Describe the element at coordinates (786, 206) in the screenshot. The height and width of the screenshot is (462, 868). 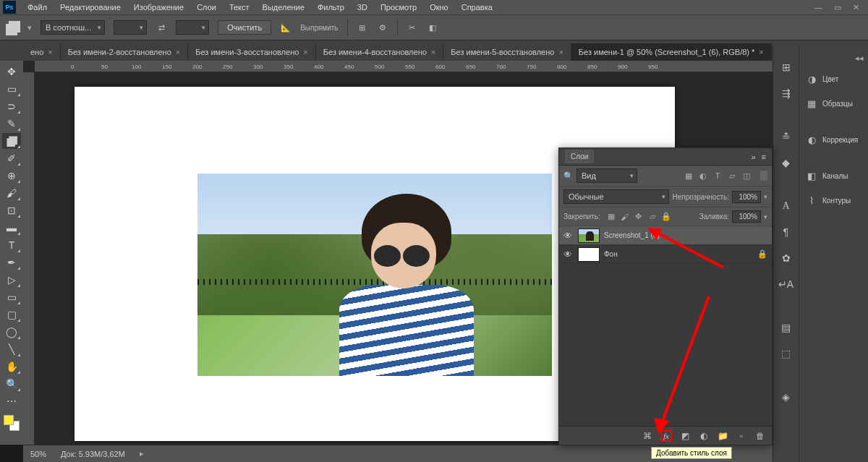
I see `character-icon: A` at that location.